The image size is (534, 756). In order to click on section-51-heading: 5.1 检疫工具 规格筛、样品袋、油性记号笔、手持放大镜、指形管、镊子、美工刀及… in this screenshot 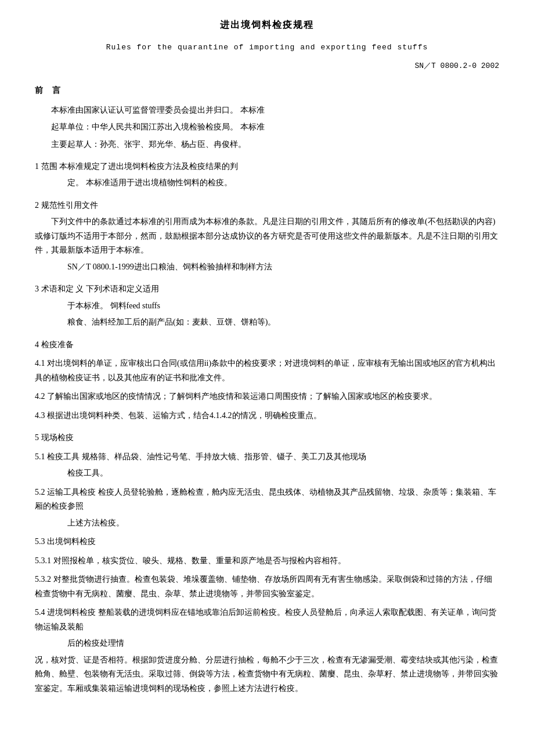, I will do `click(267, 458)`.